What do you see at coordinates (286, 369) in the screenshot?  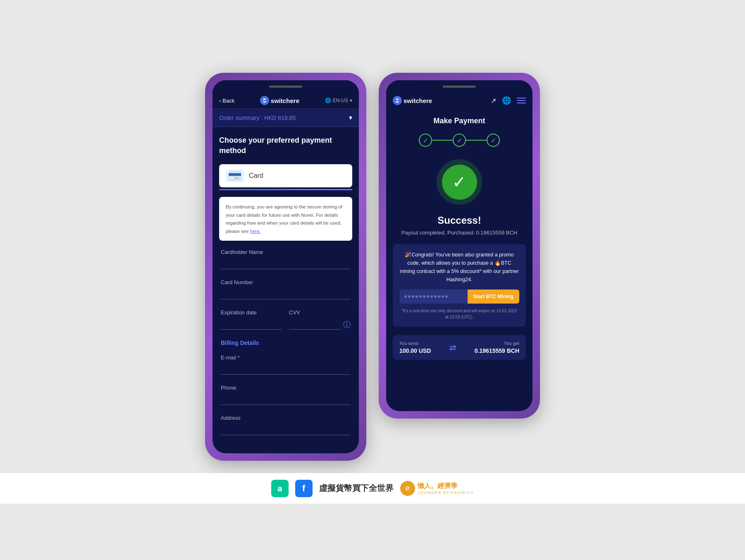 I see `email-input` at bounding box center [286, 369].